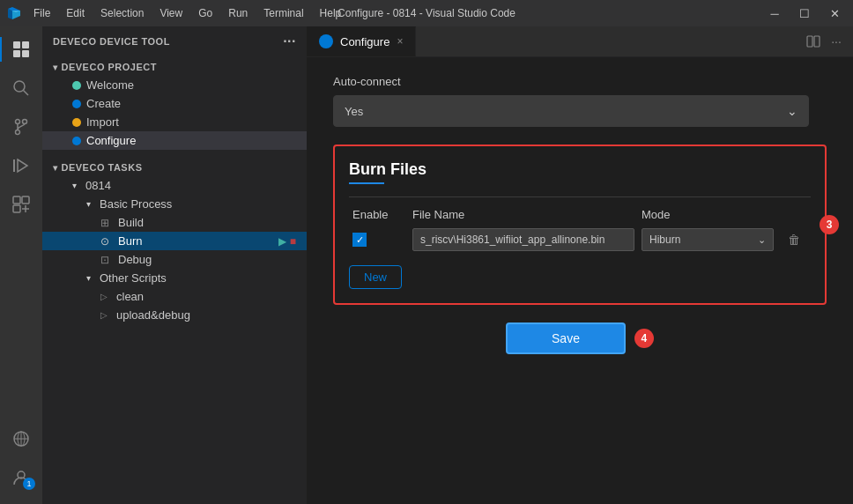 The height and width of the screenshot is (504, 853). What do you see at coordinates (708, 215) in the screenshot?
I see `col-mode: Mode` at bounding box center [708, 215].